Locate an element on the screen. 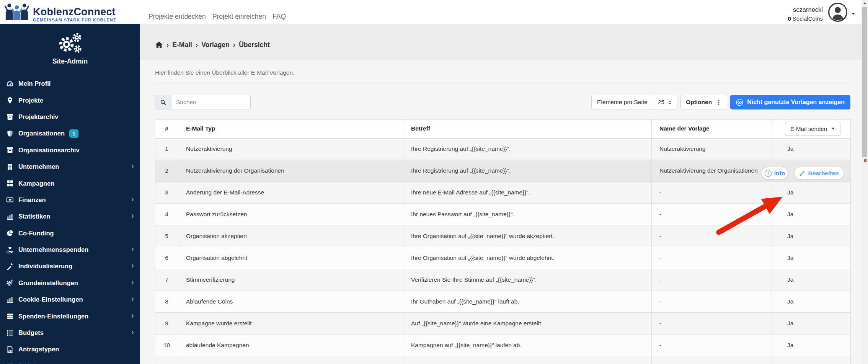  top-nav-link-2: Projekt einreichen is located at coordinates (239, 17).